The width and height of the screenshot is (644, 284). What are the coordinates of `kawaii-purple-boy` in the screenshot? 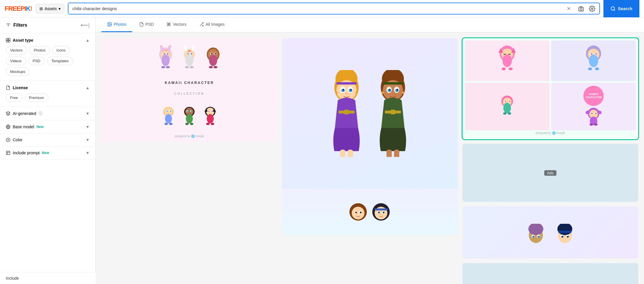 It's located at (594, 61).